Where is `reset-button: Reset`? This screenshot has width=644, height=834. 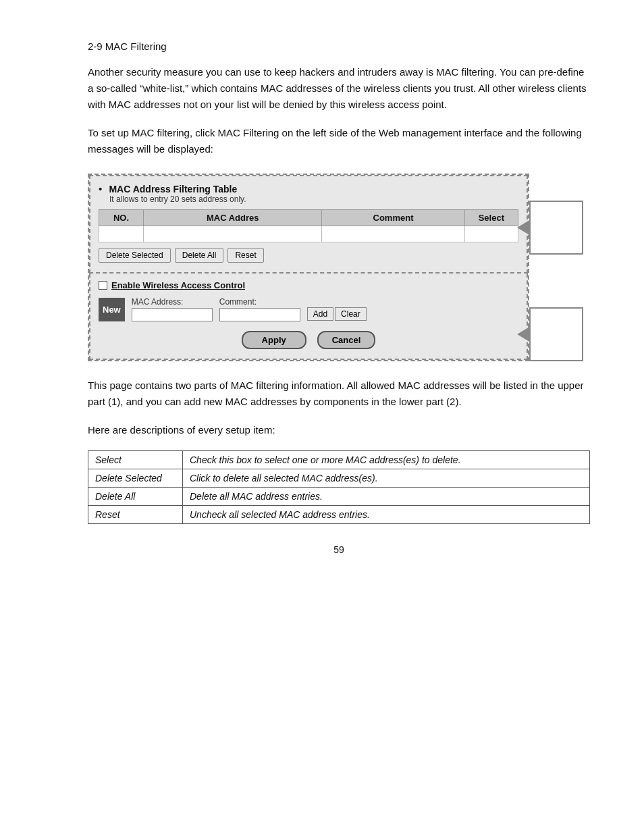 reset-button: Reset is located at coordinates (246, 255).